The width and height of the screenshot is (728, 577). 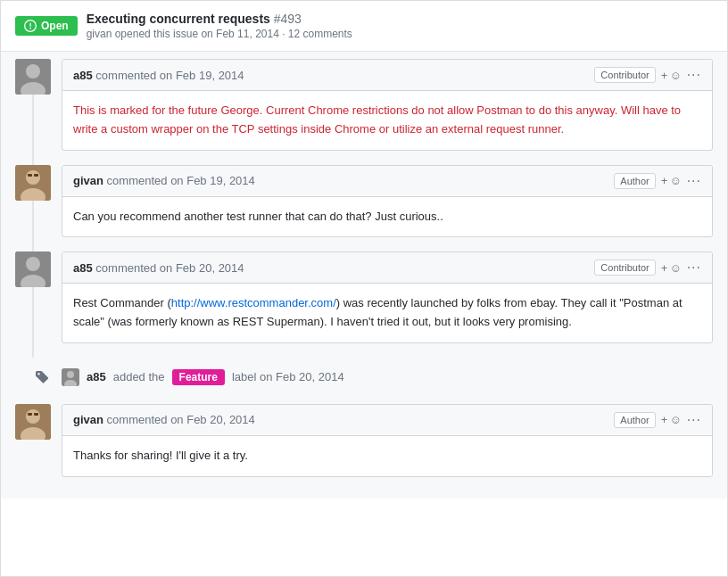 What do you see at coordinates (387, 457) in the screenshot?
I see `comment-body: Thanks for sharing! I'll give it a try.` at bounding box center [387, 457].